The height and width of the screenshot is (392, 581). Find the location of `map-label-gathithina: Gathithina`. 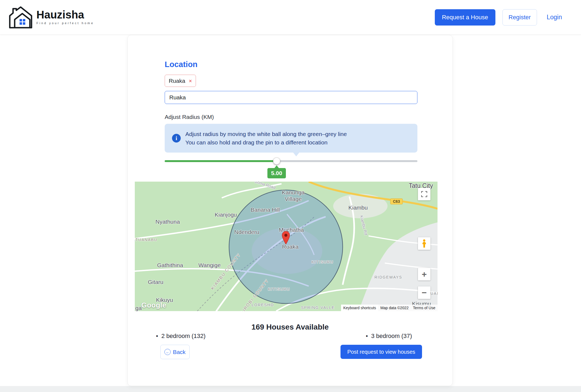

map-label-gathithina: Gathithina is located at coordinates (170, 265).